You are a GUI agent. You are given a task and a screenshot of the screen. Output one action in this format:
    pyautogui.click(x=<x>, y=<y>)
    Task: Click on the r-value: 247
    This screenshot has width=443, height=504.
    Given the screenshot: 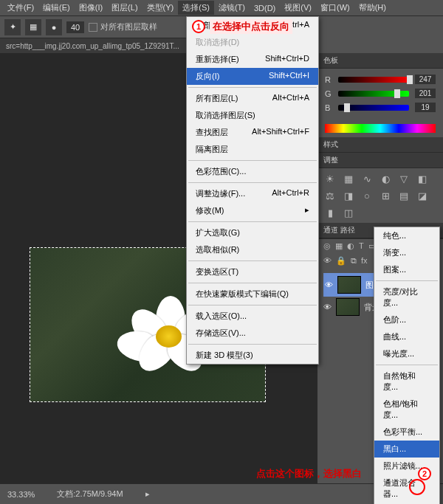 What is the action you would take?
    pyautogui.click(x=425, y=80)
    